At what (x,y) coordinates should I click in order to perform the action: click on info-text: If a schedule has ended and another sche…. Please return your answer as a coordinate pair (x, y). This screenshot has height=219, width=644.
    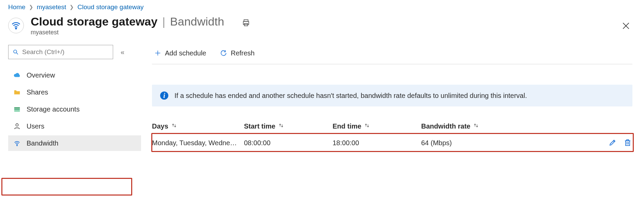
    Looking at the image, I should click on (351, 96).